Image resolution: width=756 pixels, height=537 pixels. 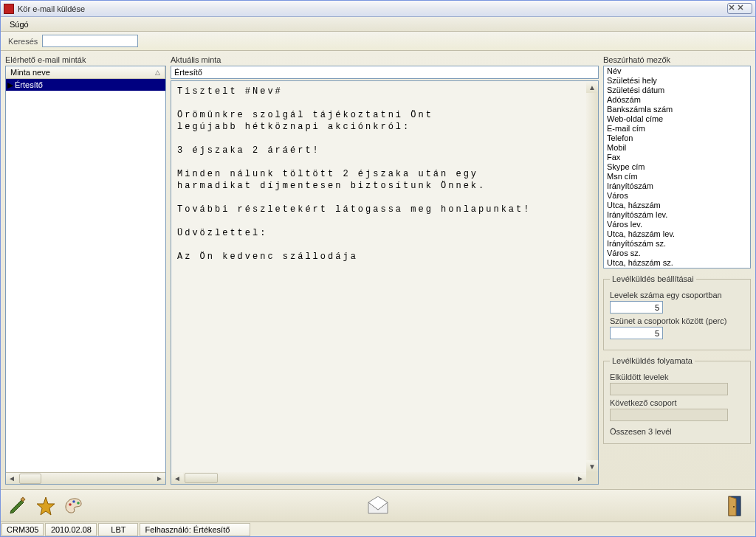 I want to click on menu-help: Súgó, so click(x=19, y=24).